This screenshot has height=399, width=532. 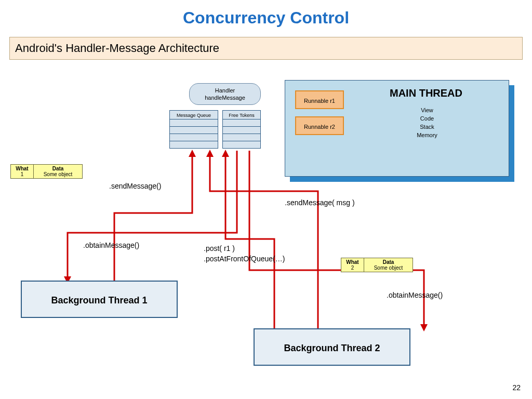 I want to click on main-stack-stack: Stack, so click(x=427, y=127).